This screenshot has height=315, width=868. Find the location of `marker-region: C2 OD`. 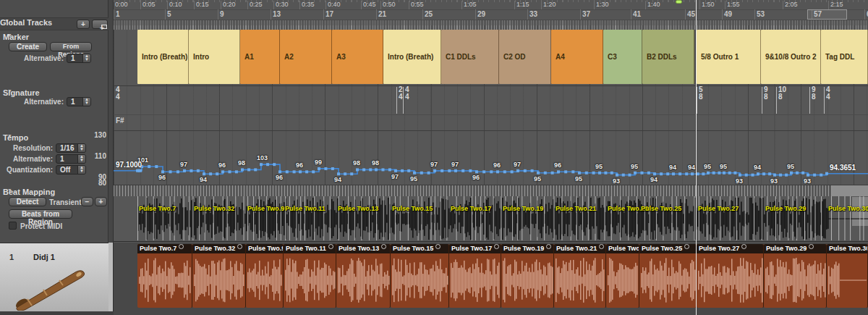

marker-region: C2 OD is located at coordinates (525, 56).